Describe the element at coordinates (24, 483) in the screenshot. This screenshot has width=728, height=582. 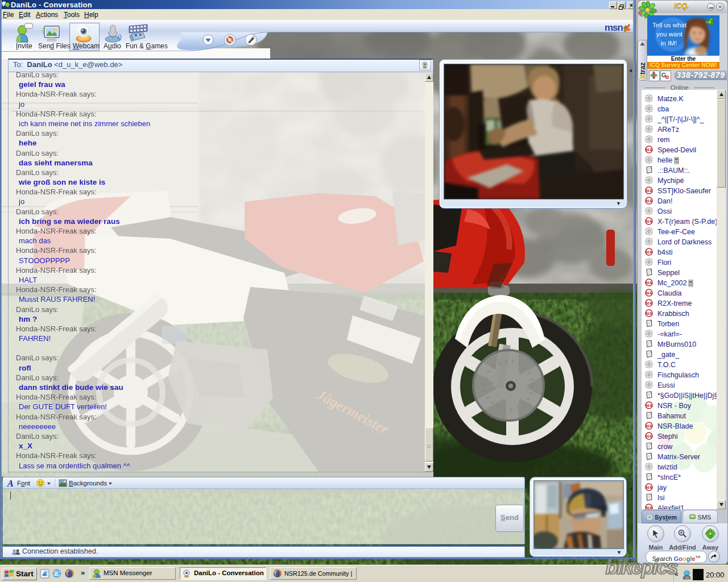
I see `svg-text: Font` at that location.